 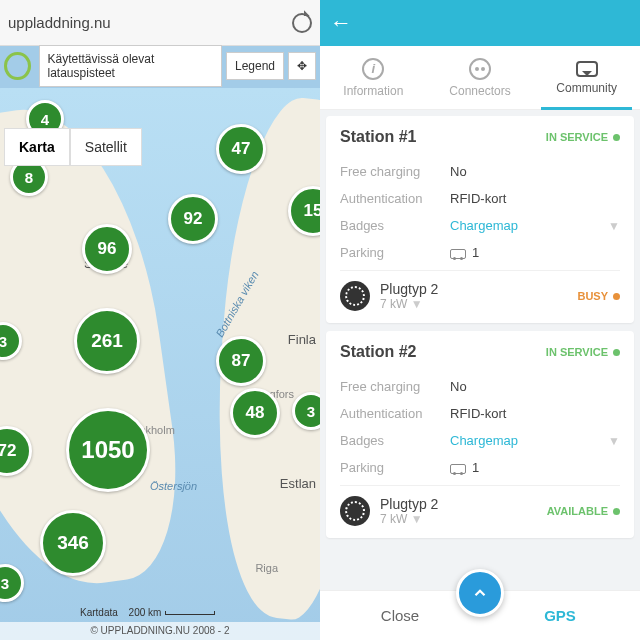 I want to click on tab-label: Connectors, so click(x=480, y=91).